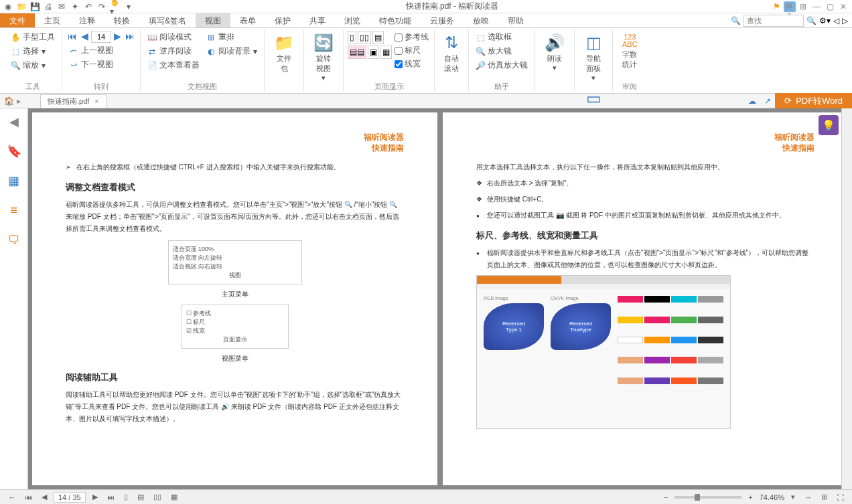  What do you see at coordinates (96, 101) in the screenshot?
I see `tab-close-icon: ×` at bounding box center [96, 101].